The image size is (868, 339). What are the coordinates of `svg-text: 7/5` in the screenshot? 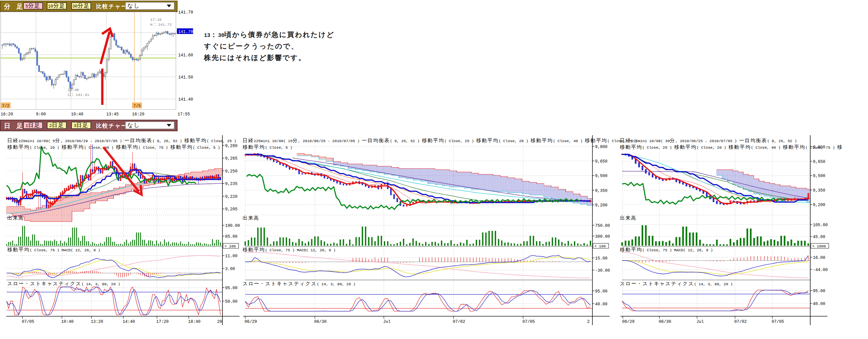 It's located at (137, 106).